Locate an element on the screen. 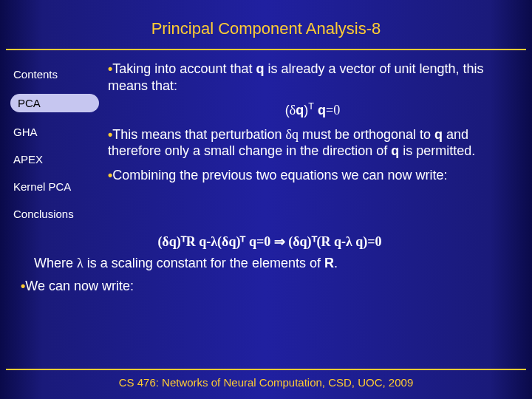  sidebar-label: APEX is located at coordinates (28, 160).